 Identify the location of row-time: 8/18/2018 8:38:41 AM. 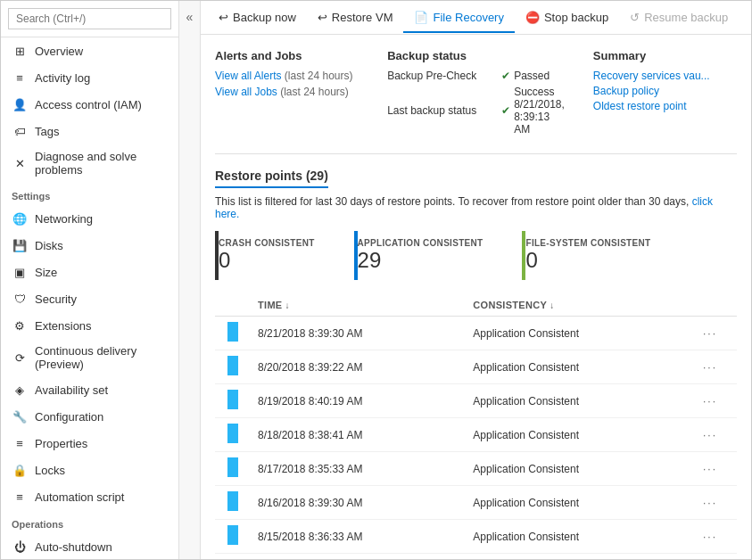
(359, 435).